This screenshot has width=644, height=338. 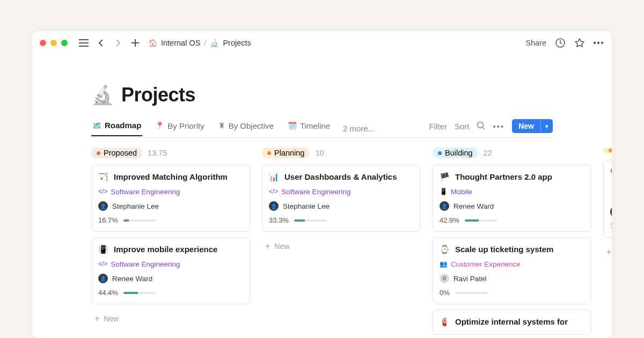 What do you see at coordinates (512, 243) in the screenshot?
I see `board-column: Building 22 🏴Thought Partners 2.0 app📱Mo…` at bounding box center [512, 243].